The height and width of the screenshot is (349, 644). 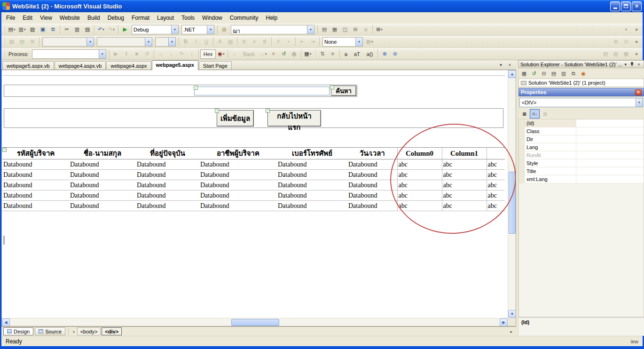 I want to click on refresh-page-icon: ↺, so click(x=284, y=54).